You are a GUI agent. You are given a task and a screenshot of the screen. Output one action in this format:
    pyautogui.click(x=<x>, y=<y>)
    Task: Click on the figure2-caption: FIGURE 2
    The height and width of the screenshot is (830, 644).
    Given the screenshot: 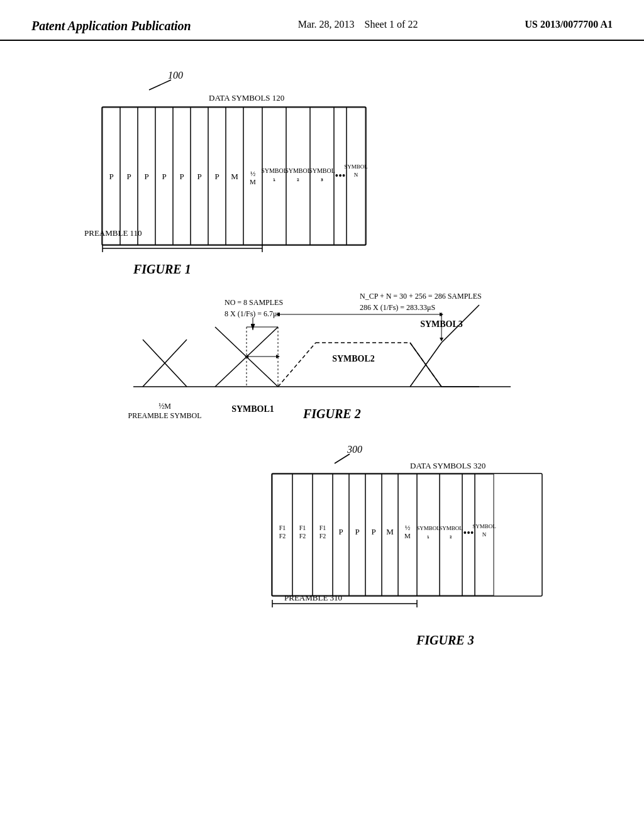 What is the action you would take?
    pyautogui.click(x=332, y=414)
    